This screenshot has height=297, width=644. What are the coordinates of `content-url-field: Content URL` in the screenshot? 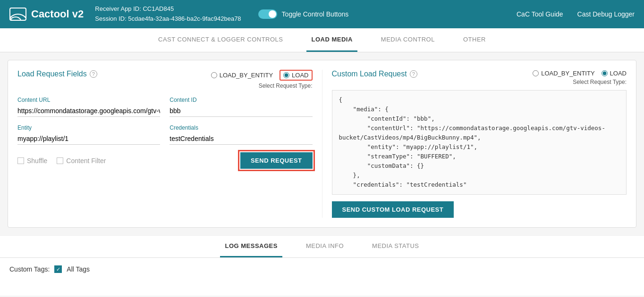 It's located at (89, 107).